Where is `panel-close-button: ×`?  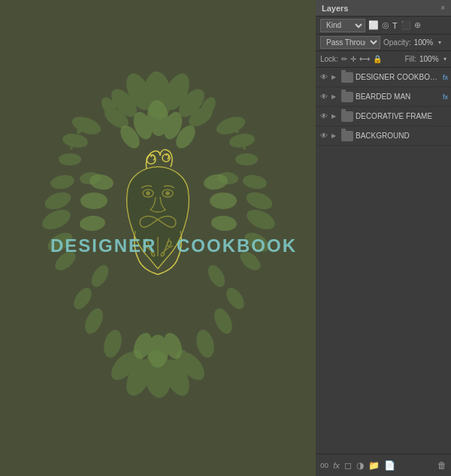
panel-close-button: × is located at coordinates (443, 8).